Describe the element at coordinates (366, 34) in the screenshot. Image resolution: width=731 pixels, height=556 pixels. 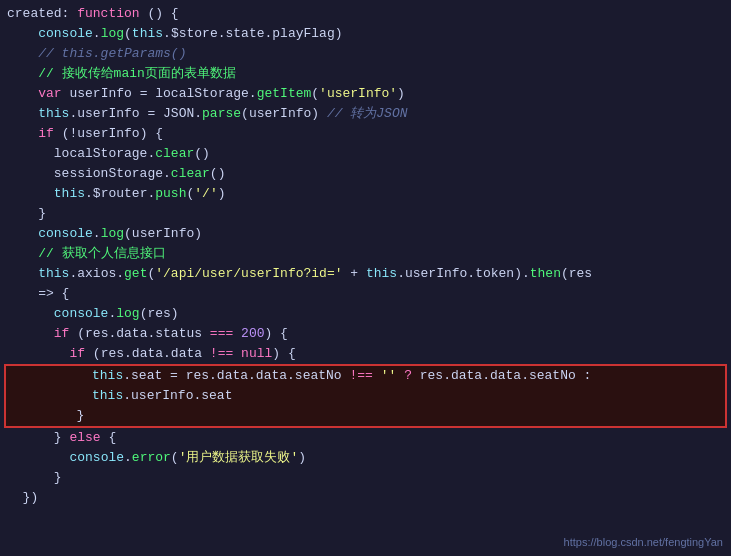
I see `code-line-2: console.log(this.$store.state.playFlag)` at that location.